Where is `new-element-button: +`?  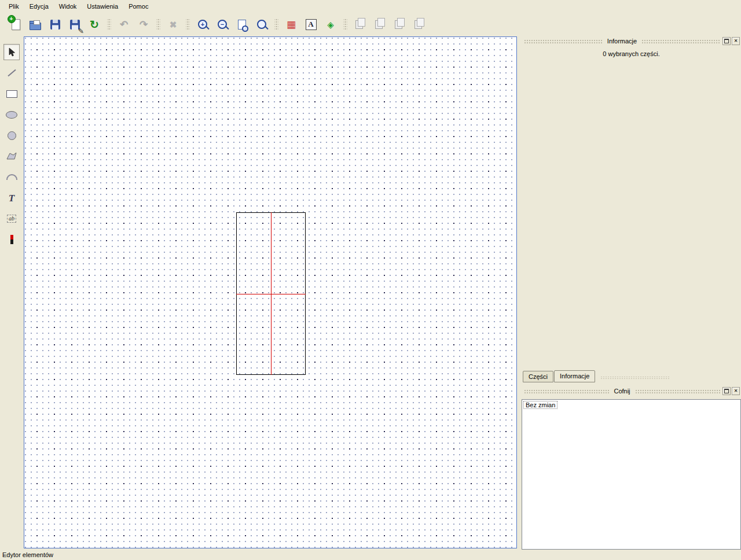 new-element-button: + is located at coordinates (16, 24).